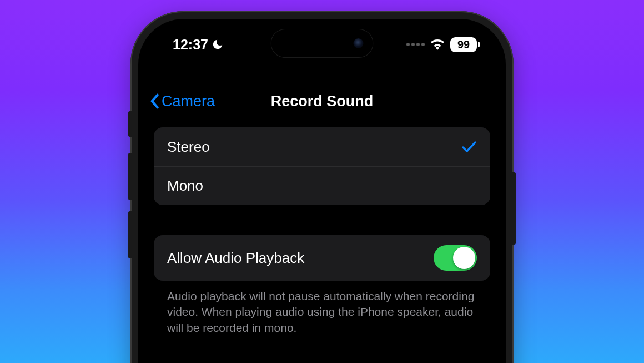 This screenshot has height=363, width=644. Describe the element at coordinates (189, 147) in the screenshot. I see `option-label: Stereo` at that location.